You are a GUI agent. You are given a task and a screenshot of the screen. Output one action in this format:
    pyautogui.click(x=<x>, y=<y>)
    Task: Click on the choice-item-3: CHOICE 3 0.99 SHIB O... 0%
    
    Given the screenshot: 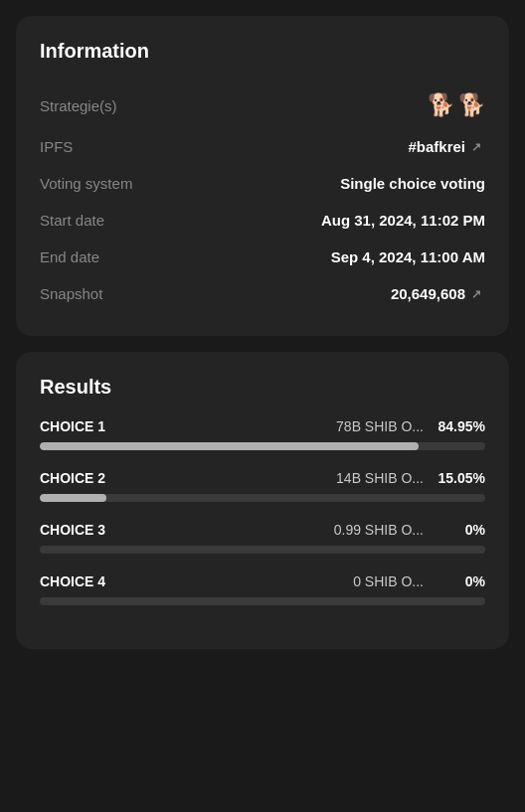 What is the action you would take?
    pyautogui.click(x=262, y=538)
    